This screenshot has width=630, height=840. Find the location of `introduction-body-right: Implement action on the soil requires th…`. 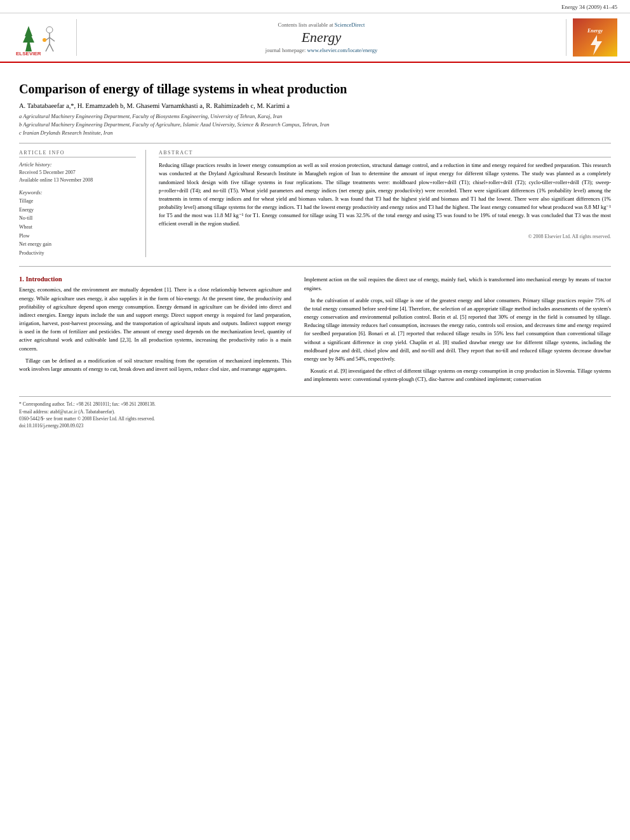

introduction-body-right: Implement action on the soil requires th… is located at coordinates (457, 330).